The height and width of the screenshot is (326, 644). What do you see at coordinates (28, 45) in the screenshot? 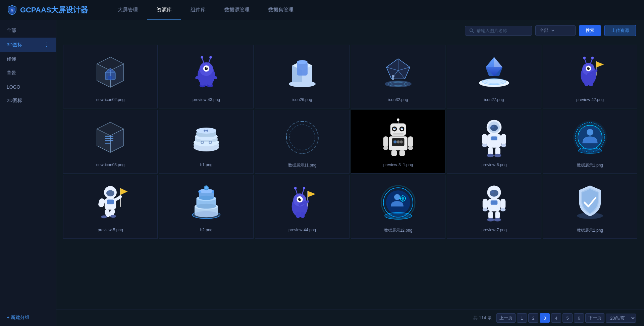
I see `sidebar-item-3dicon: 3D图标 ⋮` at bounding box center [28, 45].